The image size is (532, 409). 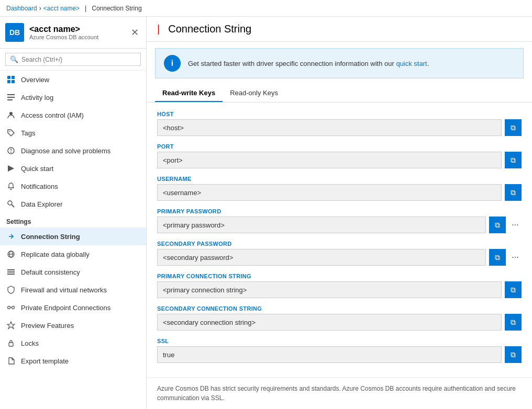 What do you see at coordinates (322, 257) in the screenshot?
I see `field-input-secondary-password` at bounding box center [322, 257].